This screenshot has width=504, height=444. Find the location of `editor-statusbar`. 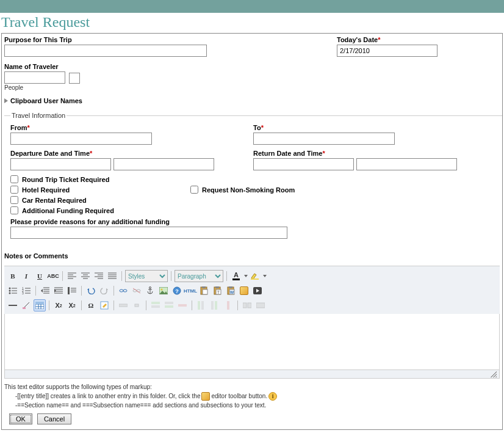

editor-statusbar is located at coordinates (252, 374).